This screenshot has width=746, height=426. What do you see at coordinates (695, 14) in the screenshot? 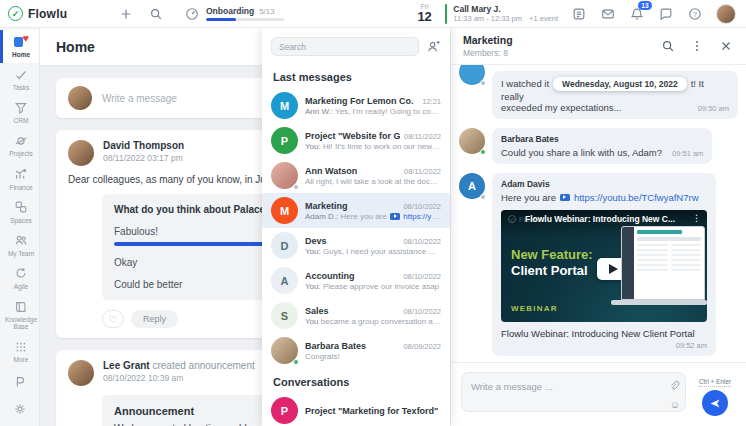
I see `help-icon: ?` at bounding box center [695, 14].